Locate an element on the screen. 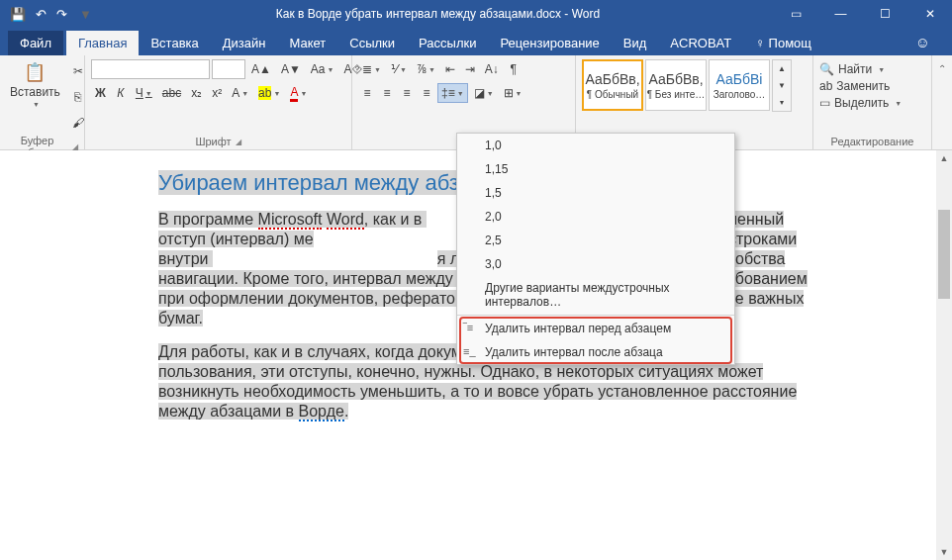  collapse-ribbon-icon: ⌃ is located at coordinates (942, 103).